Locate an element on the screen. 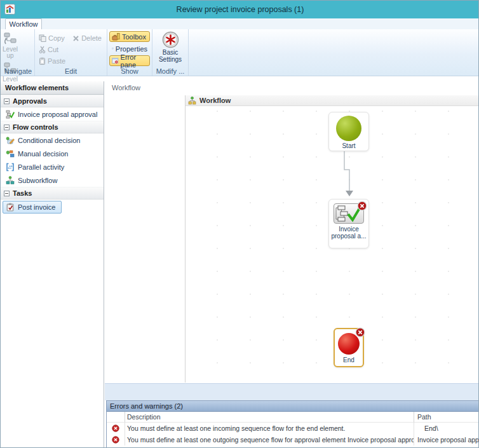  error-pane-label: Error pane is located at coordinates (134, 61).